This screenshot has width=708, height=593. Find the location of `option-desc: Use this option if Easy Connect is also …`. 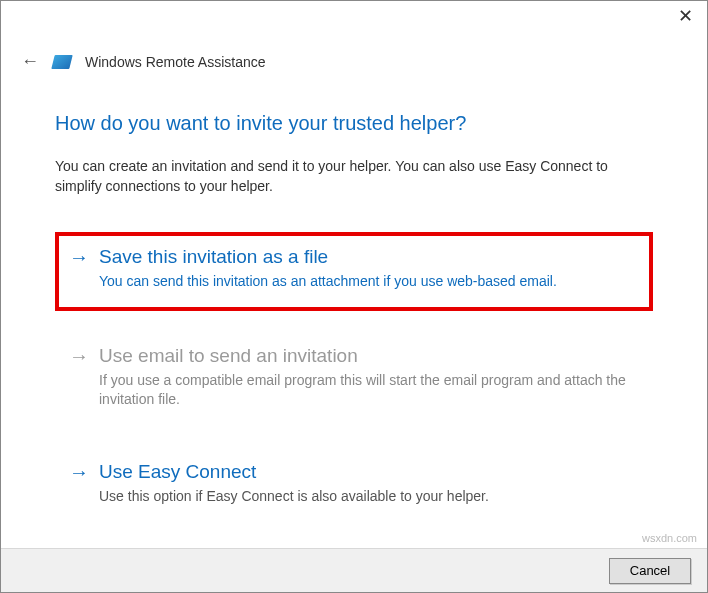

option-desc: Use this option if Easy Connect is also … is located at coordinates (369, 496).